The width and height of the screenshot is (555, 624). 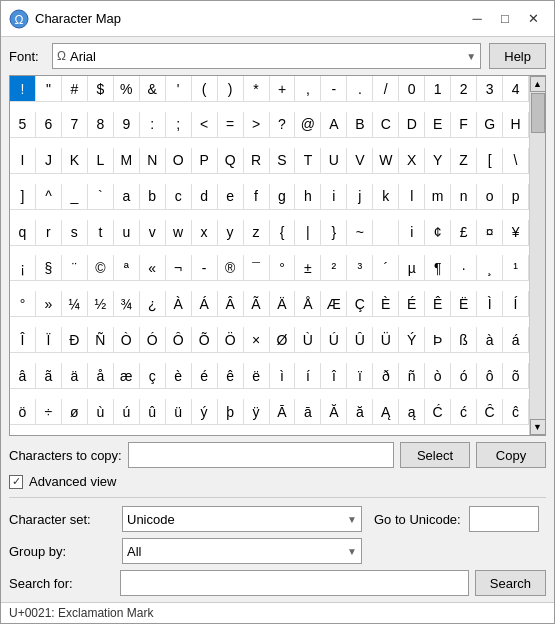 I want to click on char-cell: l, so click(x=412, y=197).